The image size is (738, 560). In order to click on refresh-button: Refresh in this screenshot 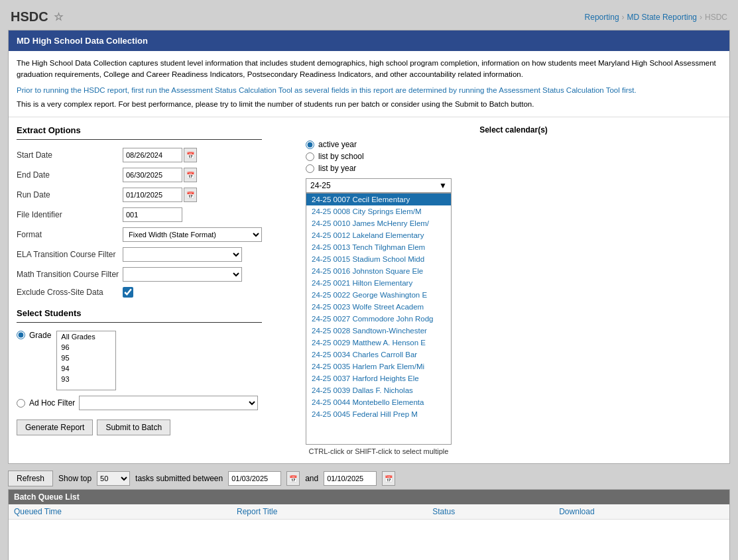, I will do `click(31, 478)`.